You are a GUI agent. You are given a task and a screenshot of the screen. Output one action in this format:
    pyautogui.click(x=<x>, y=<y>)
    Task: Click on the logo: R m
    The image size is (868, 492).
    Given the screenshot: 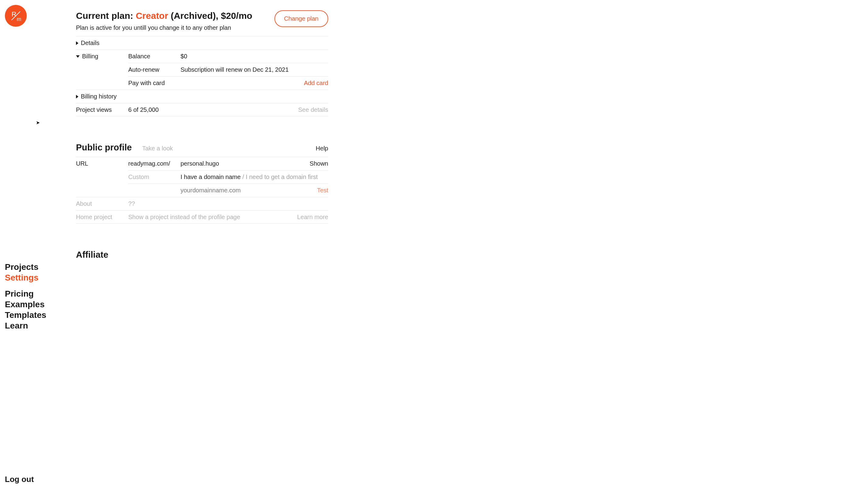 What is the action you would take?
    pyautogui.click(x=16, y=16)
    